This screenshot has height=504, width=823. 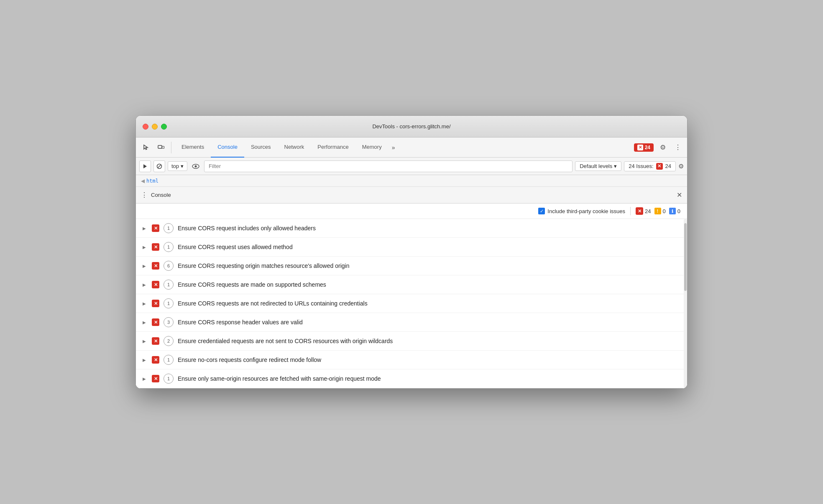 I want to click on tab-network: Network, so click(x=294, y=148).